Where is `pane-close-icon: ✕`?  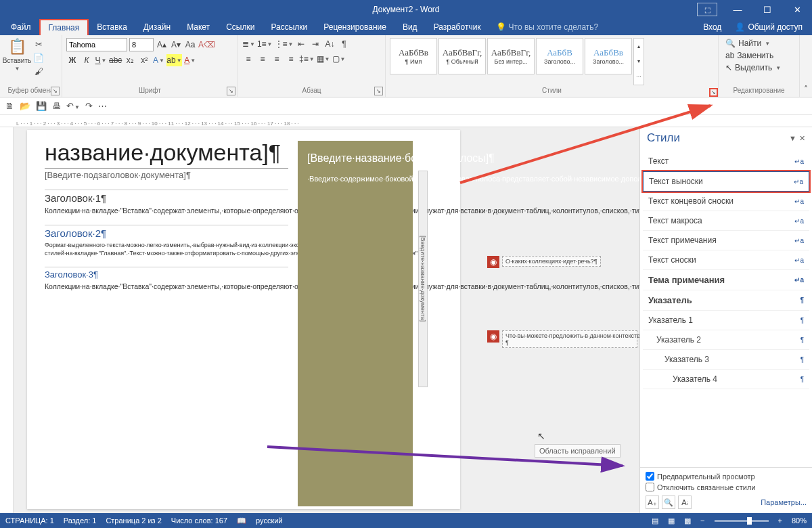 pane-close-icon: ✕ is located at coordinates (803, 138).